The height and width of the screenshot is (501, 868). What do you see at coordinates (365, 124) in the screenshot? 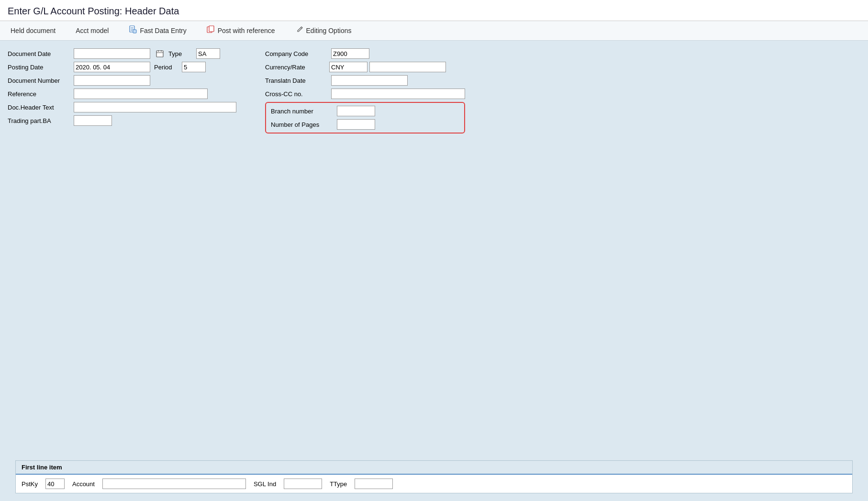
I see `number-of-pages-row: Number of Pages` at bounding box center [365, 124].